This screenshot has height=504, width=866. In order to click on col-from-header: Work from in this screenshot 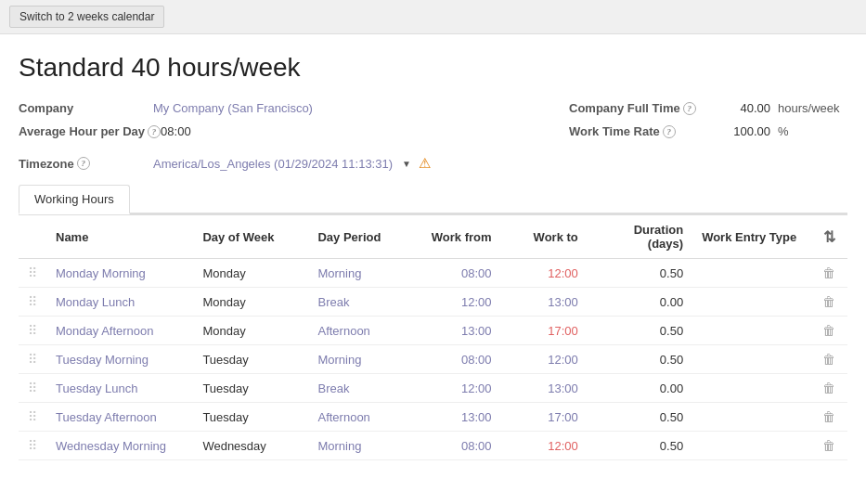, I will do `click(457, 238)`.